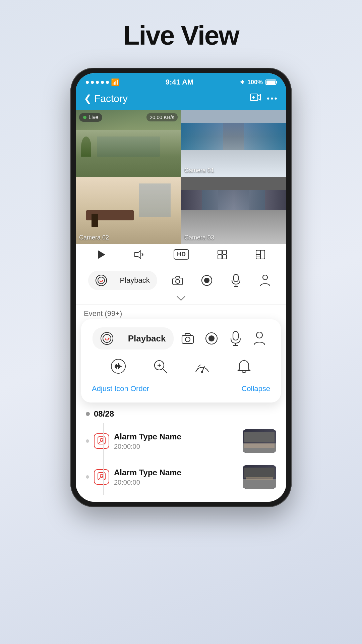  What do you see at coordinates (101, 255) in the screenshot?
I see `play-icon` at bounding box center [101, 255].